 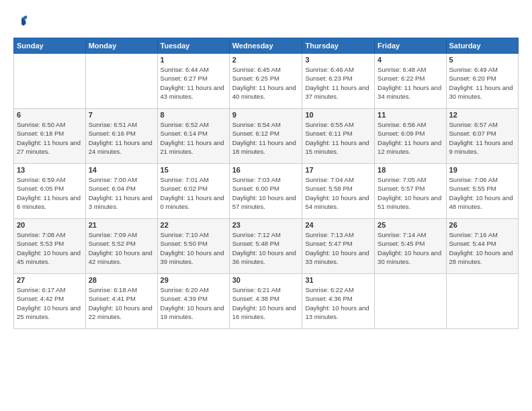 I want to click on day-number: 2, so click(x=266, y=60).